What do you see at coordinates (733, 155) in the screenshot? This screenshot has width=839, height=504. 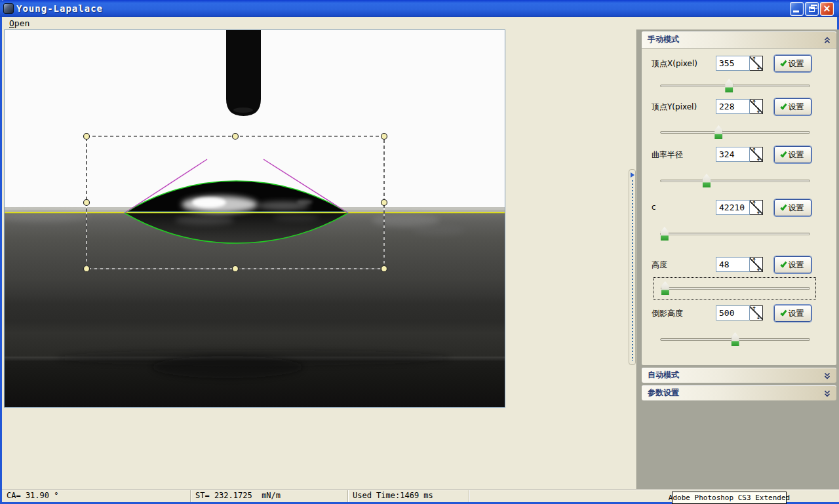 I see `curvature-radius-input` at bounding box center [733, 155].